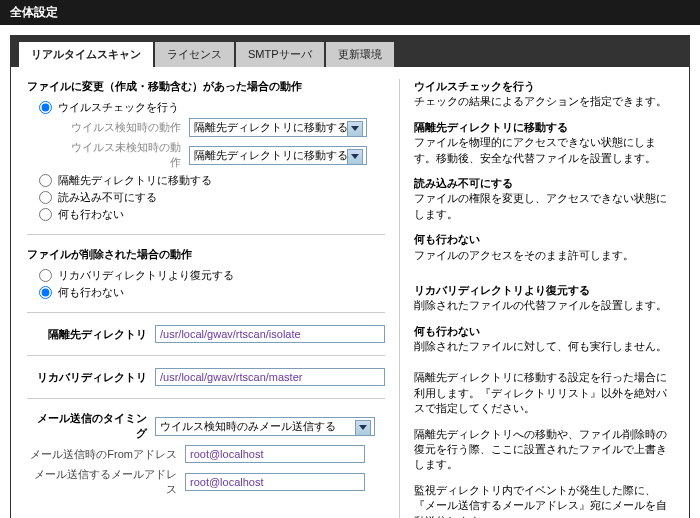 This screenshot has width=700, height=518. What do you see at coordinates (540, 206) in the screenshot?
I see `help-t3: ファイルの権限を変更し、アクセスできない状態にします。` at bounding box center [540, 206].